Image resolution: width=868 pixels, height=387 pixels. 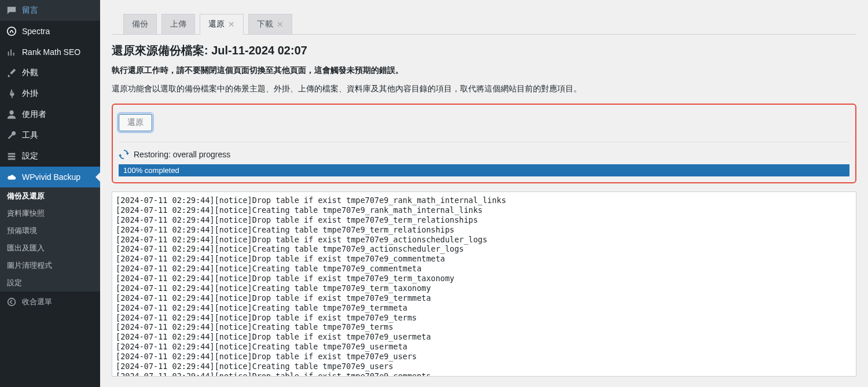 What do you see at coordinates (12, 73) in the screenshot?
I see `brush-icon` at bounding box center [12, 73].